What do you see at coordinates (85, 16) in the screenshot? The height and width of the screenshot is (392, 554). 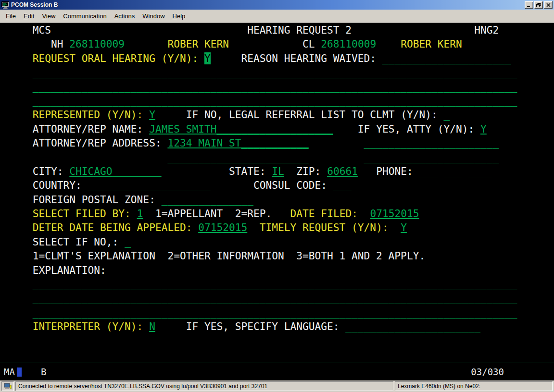 I see `menu-communication: Communication` at bounding box center [85, 16].